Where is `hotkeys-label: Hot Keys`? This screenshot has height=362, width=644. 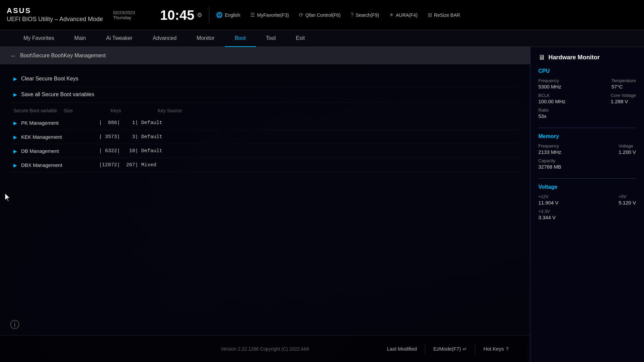 hotkeys-label: Hot Keys is located at coordinates (494, 349).